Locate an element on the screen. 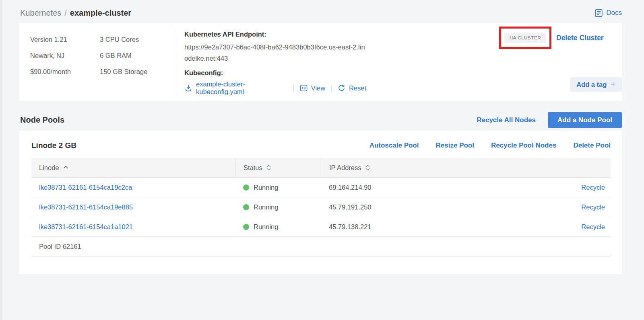 This screenshot has height=320, width=644. node-link: lke38731-62161-6154ca19c2ca is located at coordinates (85, 187).